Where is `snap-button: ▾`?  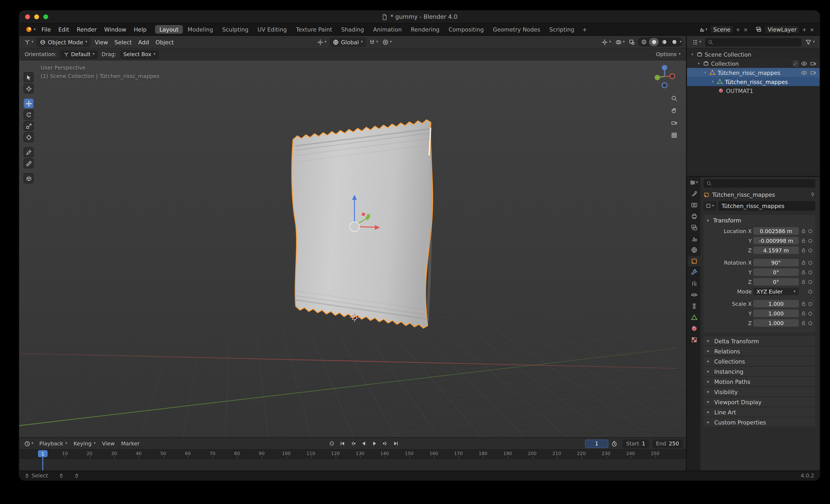
snap-button: ▾ is located at coordinates (374, 42).